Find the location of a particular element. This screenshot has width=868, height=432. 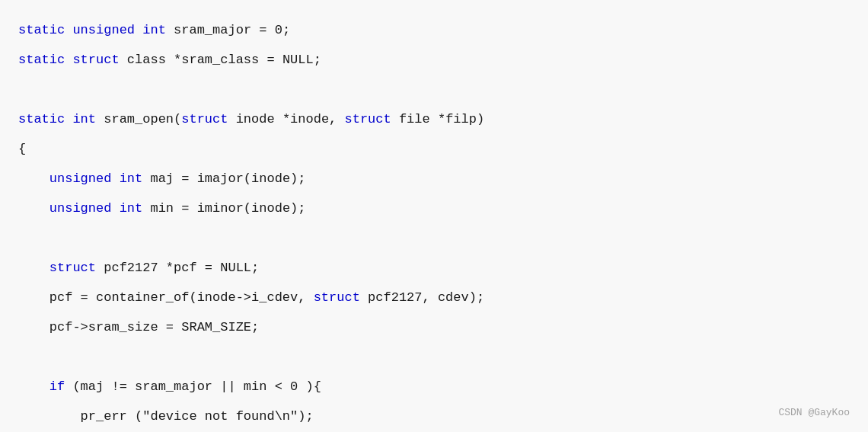

line-1: static unsigned int sram_major = 0; is located at coordinates (154, 30).